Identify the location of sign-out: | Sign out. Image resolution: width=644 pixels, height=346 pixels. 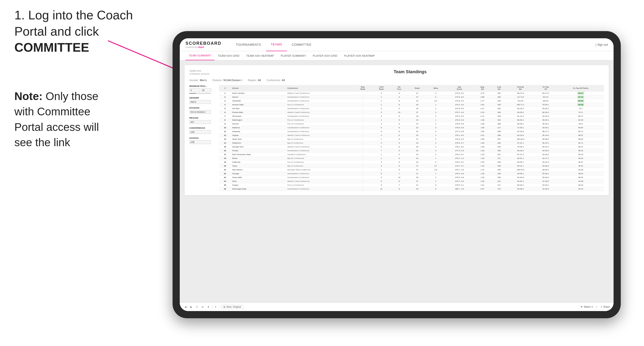
(602, 45).